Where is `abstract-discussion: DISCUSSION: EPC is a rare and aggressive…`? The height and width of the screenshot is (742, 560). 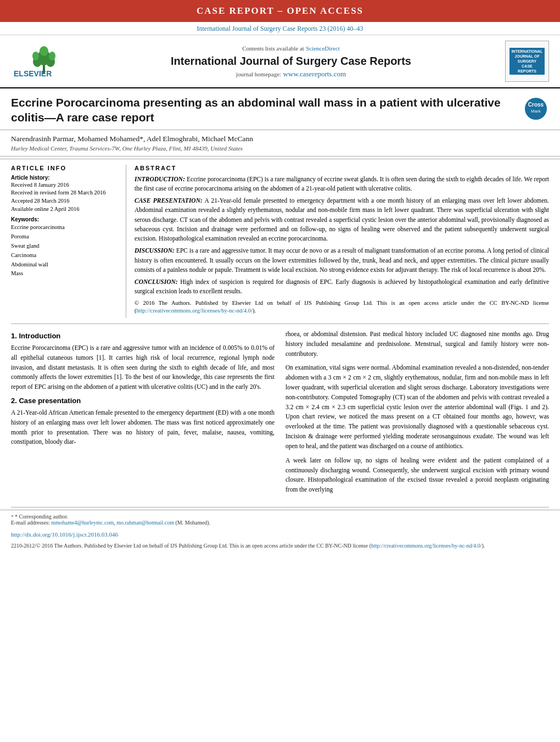
abstract-discussion: DISCUSSION: EPC is a rare and aggressive… is located at coordinates (341, 260).